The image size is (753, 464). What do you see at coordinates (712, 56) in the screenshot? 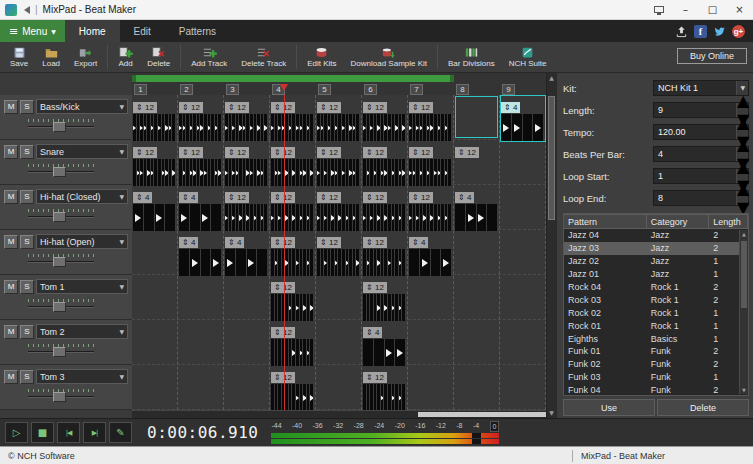
I see `buy-online-button: Buy Online` at bounding box center [712, 56].